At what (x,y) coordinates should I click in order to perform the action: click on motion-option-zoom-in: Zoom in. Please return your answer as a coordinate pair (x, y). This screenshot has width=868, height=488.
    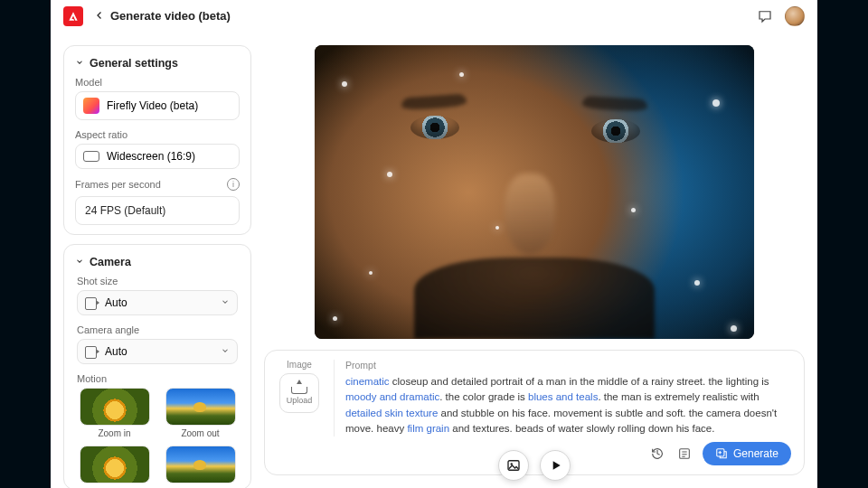
    Looking at the image, I should click on (114, 413).